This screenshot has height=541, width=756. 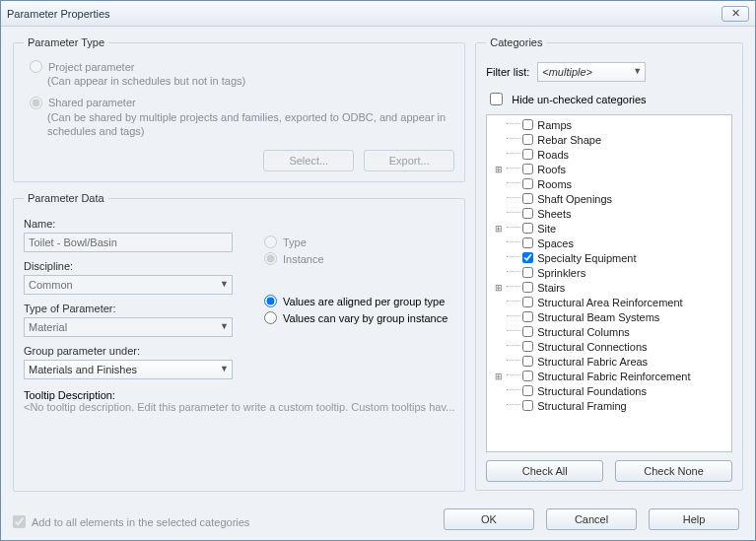 What do you see at coordinates (735, 14) in the screenshot?
I see `close-button: ✕` at bounding box center [735, 14].